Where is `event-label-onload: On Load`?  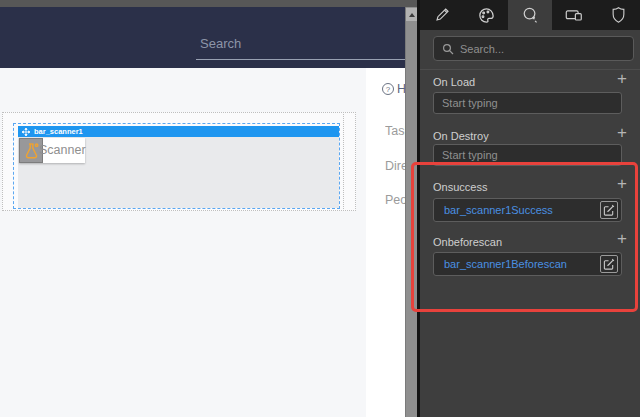 event-label-onload: On Load is located at coordinates (454, 82).